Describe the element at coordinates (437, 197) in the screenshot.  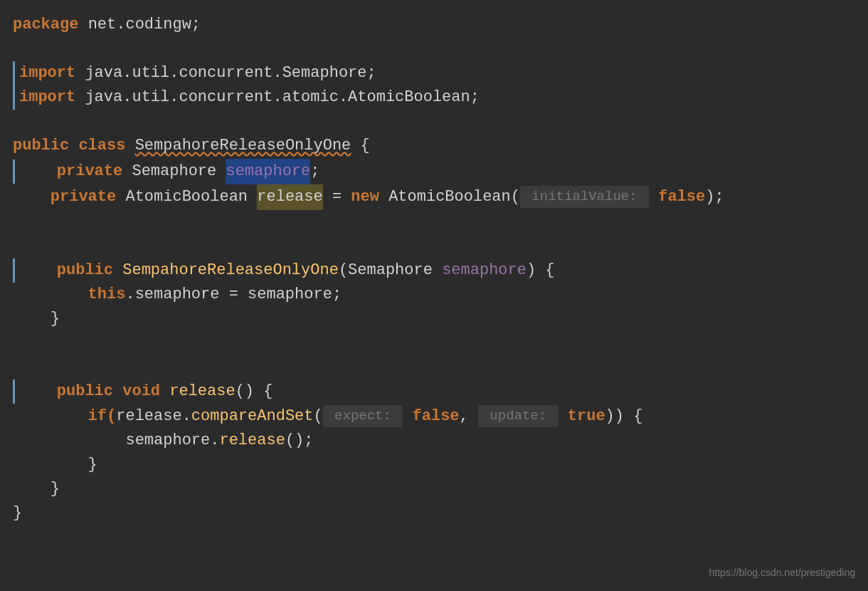
I see `code-line-field2: private AtomicBoolean release = new Atom…` at that location.